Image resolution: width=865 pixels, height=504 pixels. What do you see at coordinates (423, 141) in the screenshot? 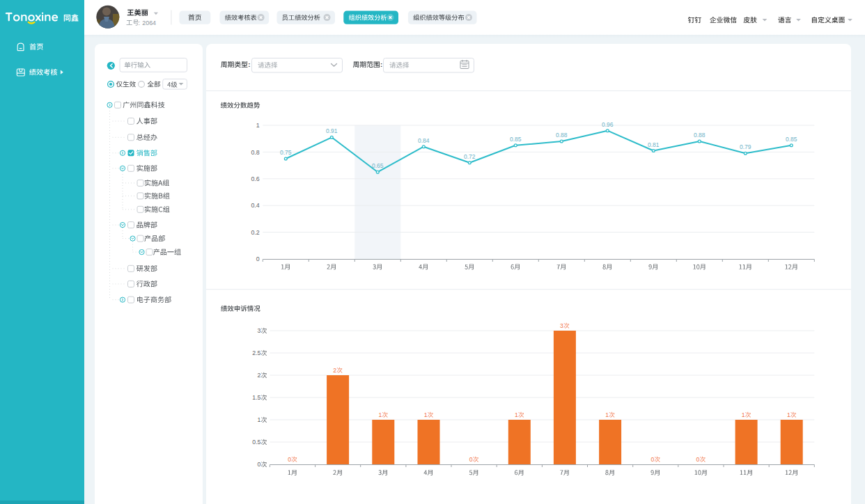
I see `svg-text: 0.84` at bounding box center [423, 141].